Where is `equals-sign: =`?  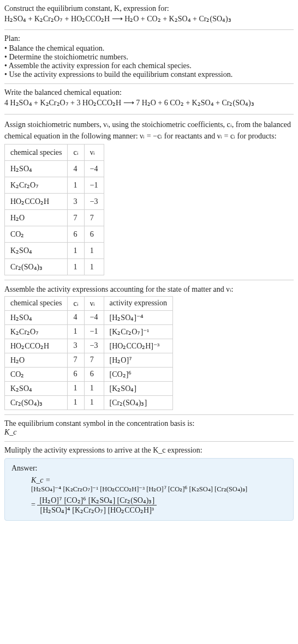 equals-sign: = is located at coordinates (33, 505).